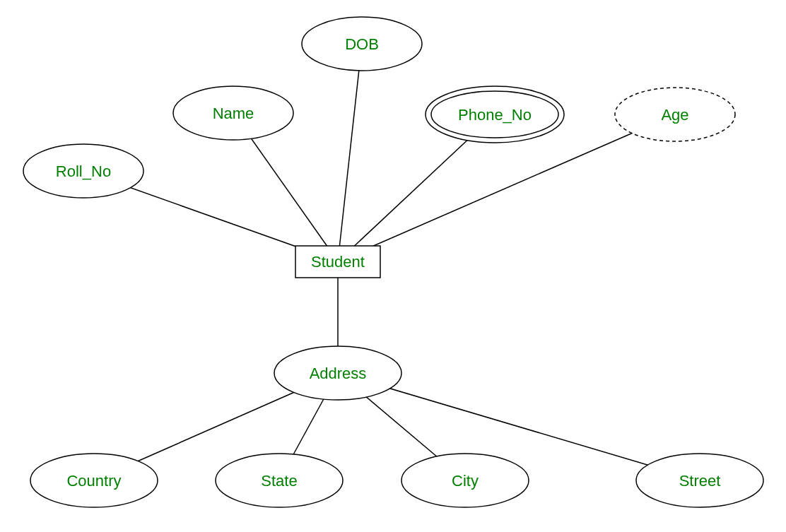 This screenshot has height=532, width=786. I want to click on attr-name: Name, so click(233, 113).